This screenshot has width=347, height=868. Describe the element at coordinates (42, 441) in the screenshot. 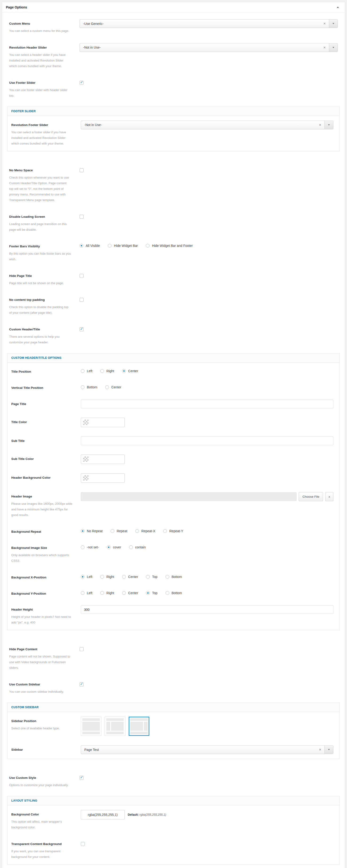

I see `field-label: Sub Title` at that location.